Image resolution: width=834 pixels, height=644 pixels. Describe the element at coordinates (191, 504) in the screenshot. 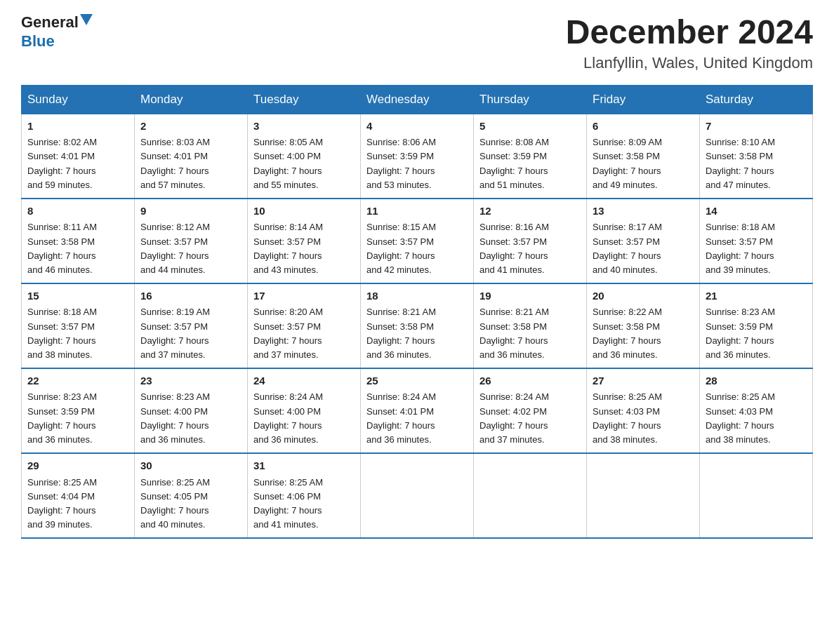

I see `day-info: Sunrise: 8:25 AMSunset: 4:05 PMDaylight:…` at that location.